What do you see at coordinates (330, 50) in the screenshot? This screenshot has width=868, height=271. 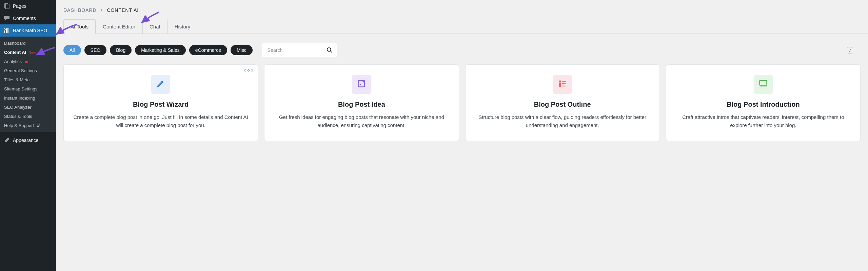 I see `search-icon` at bounding box center [330, 50].